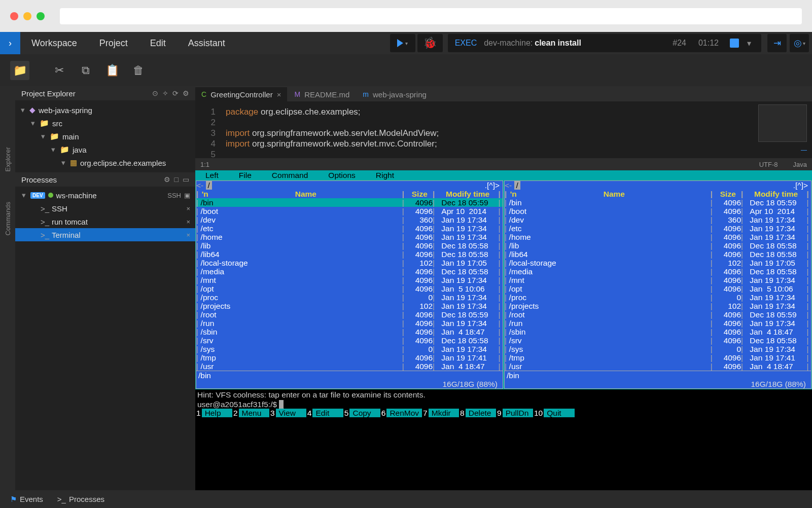 Image resolution: width=812 pixels, height=508 pixels. Describe the element at coordinates (658, 289) in the screenshot. I see `mc-file-row: |/opt|4096|Jan 5 10:06|` at that location.